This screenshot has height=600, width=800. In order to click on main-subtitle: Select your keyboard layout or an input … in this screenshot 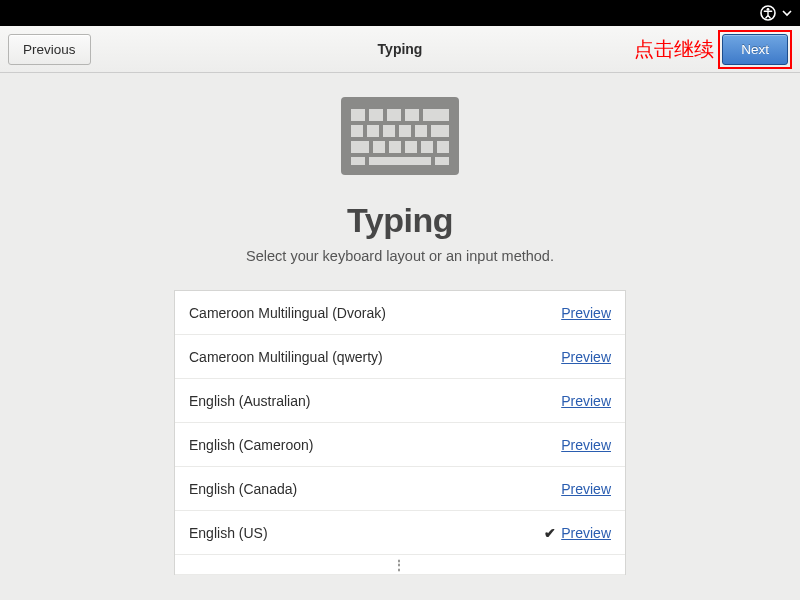, I will do `click(400, 256)`.